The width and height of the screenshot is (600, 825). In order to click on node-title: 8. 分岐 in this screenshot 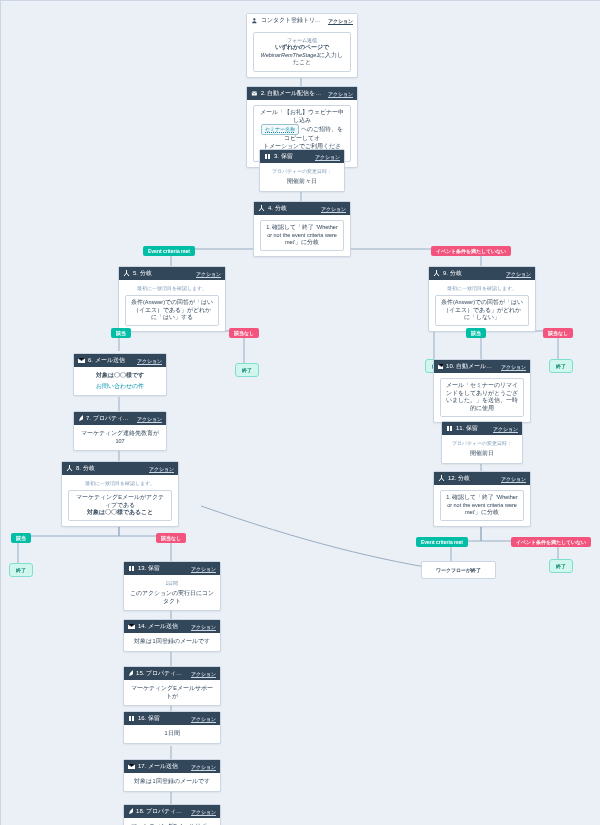, I will do `click(86, 468)`.